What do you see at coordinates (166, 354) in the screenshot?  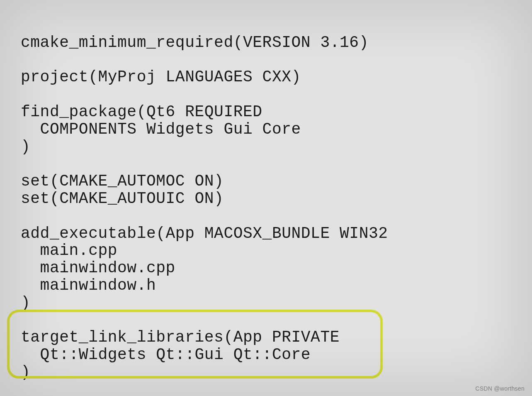 I see `code-line: Qt::Widgets Qt::Gui Qt::Core` at bounding box center [166, 354].